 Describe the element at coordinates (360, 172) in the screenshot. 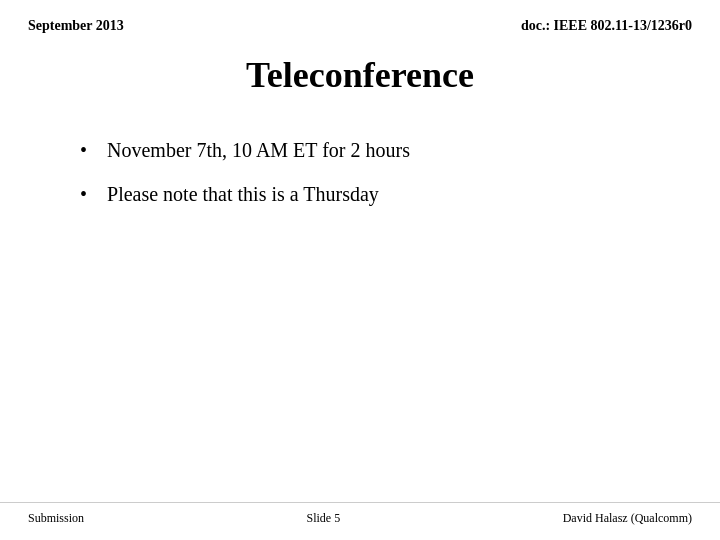

I see `content-section: • November 7th, 10 AM ET for 2 hours • P…` at that location.